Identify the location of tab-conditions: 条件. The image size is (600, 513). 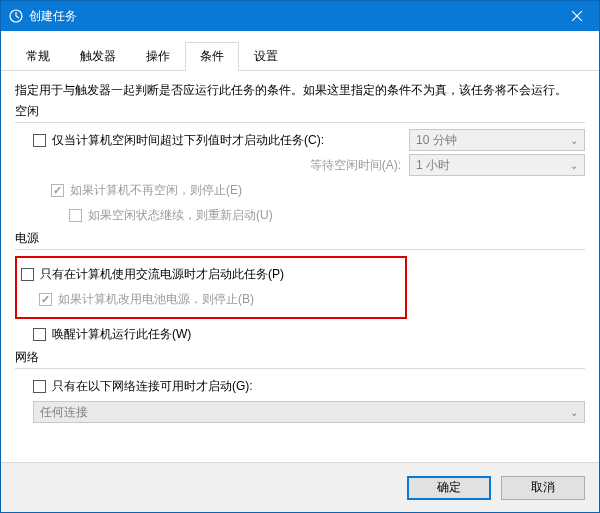
(212, 56).